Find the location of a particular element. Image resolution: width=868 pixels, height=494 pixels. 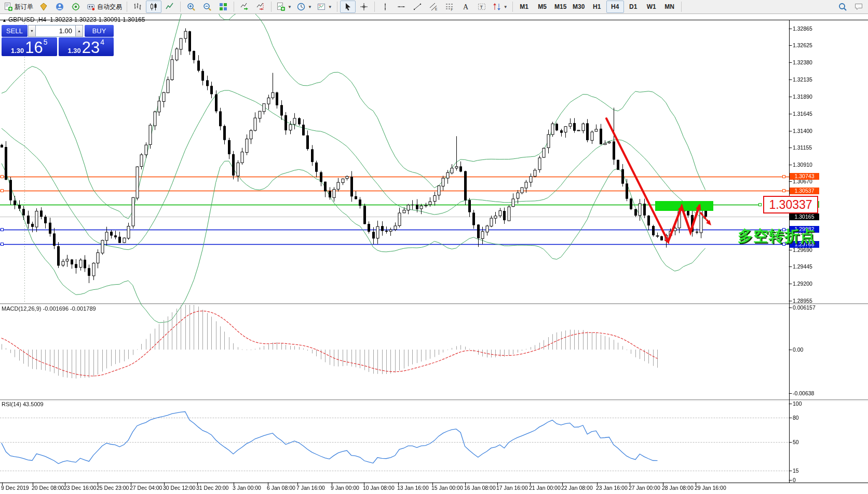

tile-windows-button is located at coordinates (223, 7).